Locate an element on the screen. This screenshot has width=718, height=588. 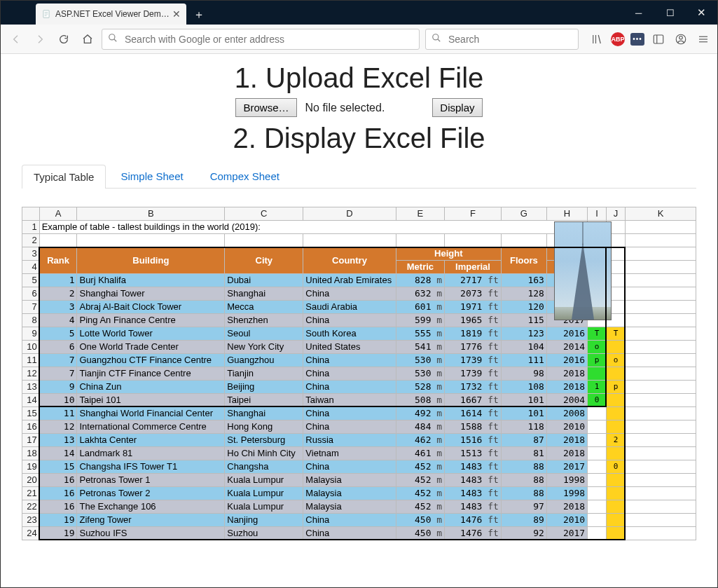
cell-imperial: 1819 ft is located at coordinates (474, 334).